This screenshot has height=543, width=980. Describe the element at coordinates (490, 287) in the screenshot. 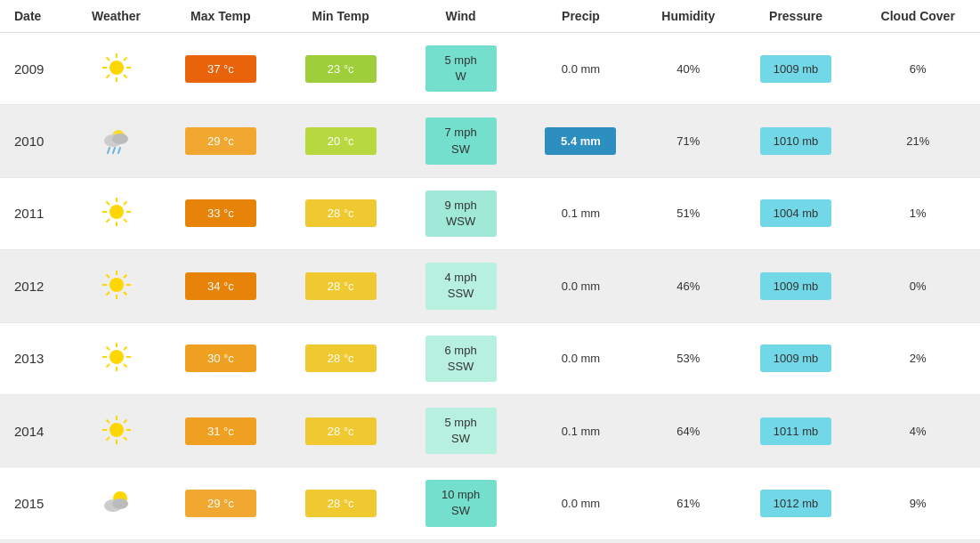

I see `table-row: 2012 34 °c28 °c4 mphSSW0.0 mm46%1009 mb0…` at that location.